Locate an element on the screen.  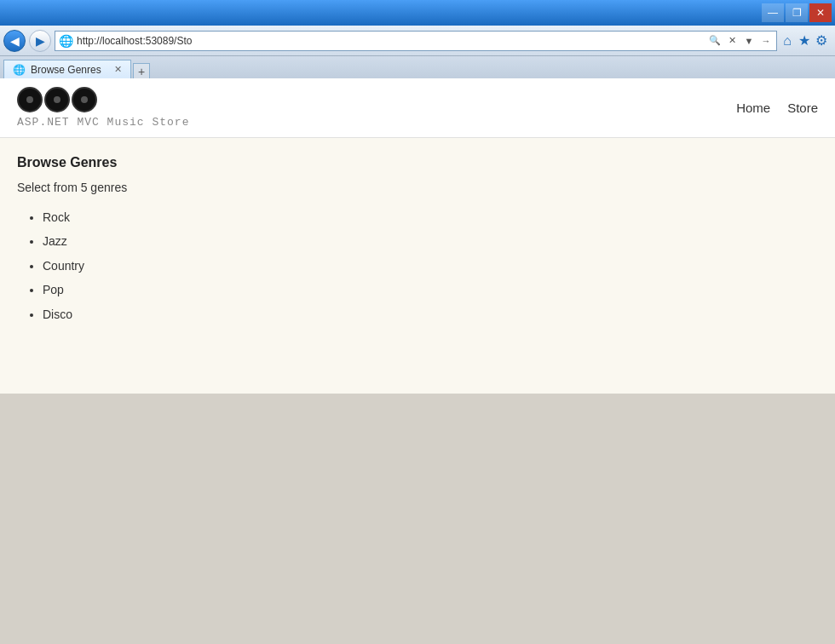
settings-button: ⚙ is located at coordinates (821, 41).